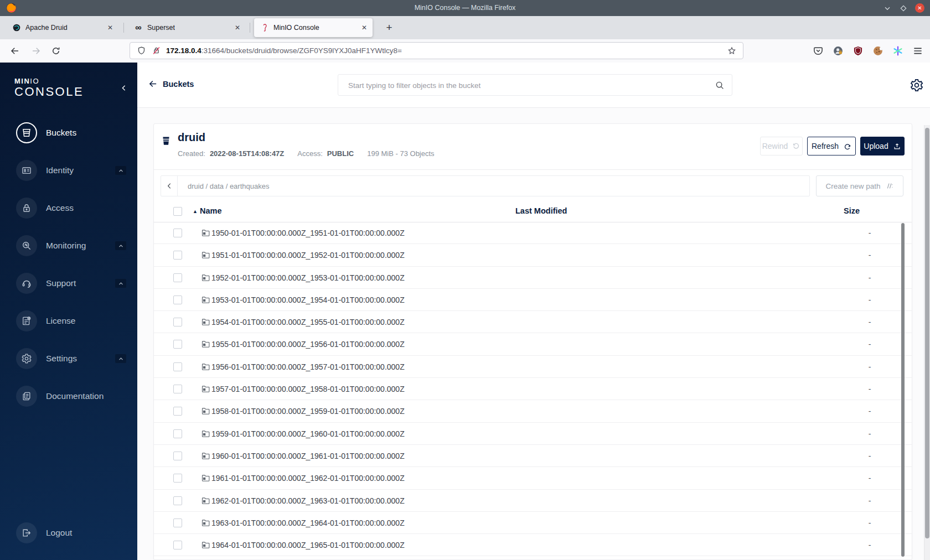  Describe the element at coordinates (732, 51) in the screenshot. I see `bookmark-star-icon` at that location.